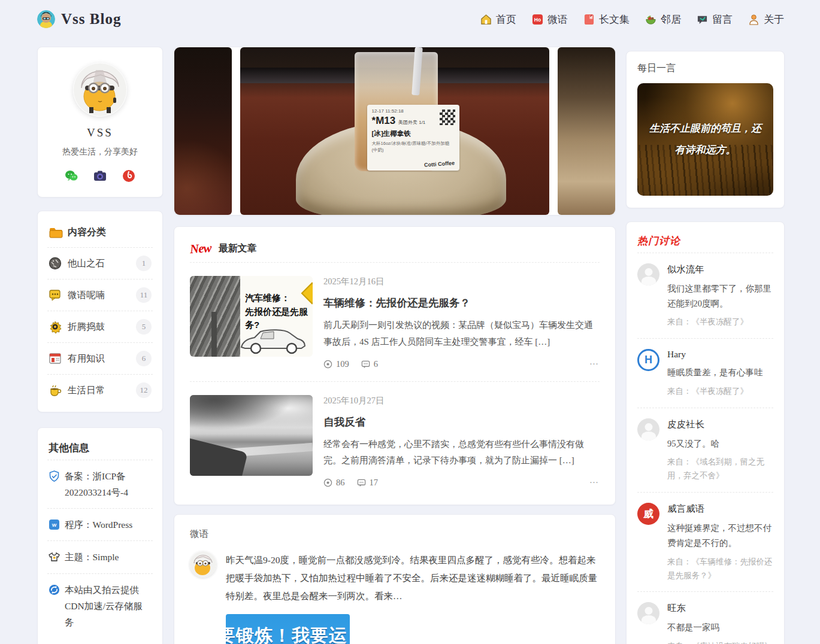 The height and width of the screenshot is (644, 820). What do you see at coordinates (706, 68) in the screenshot?
I see `daily-quote-title: 每日一言` at bounding box center [706, 68].